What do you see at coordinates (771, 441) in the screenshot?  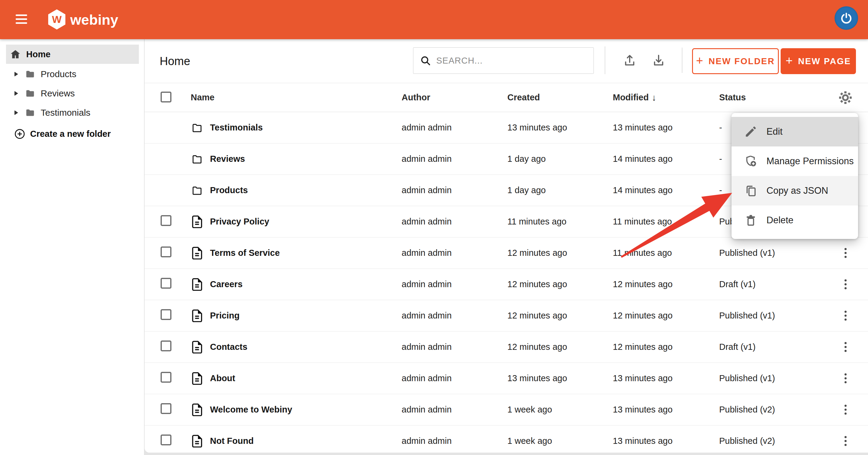 I see `row-status: Published (v2)` at bounding box center [771, 441].